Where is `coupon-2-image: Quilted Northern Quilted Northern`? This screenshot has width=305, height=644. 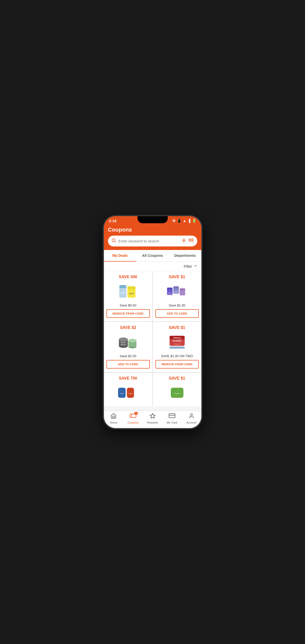
coupon-2-image: Quilted Northern Quilted Northern is located at coordinates (177, 291).